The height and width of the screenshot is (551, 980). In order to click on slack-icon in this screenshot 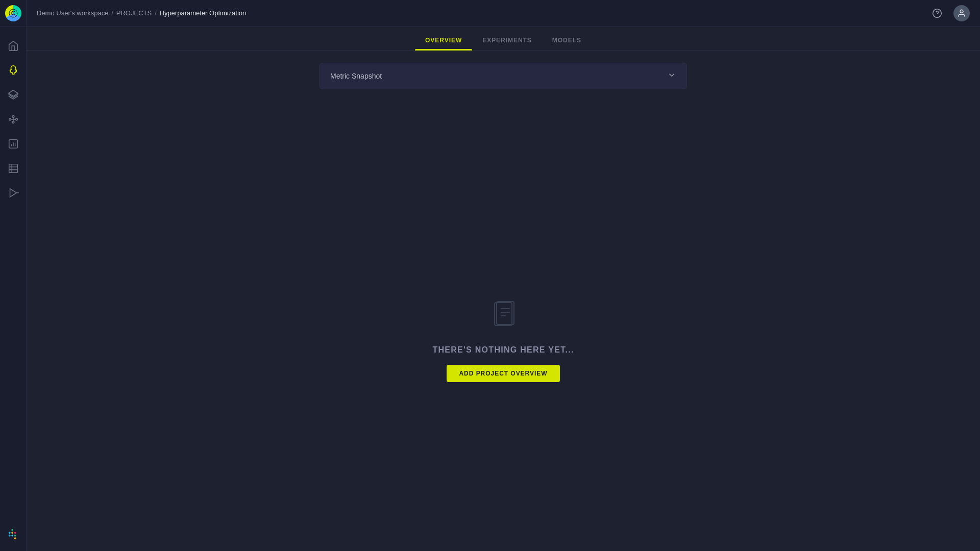, I will do `click(13, 534)`.